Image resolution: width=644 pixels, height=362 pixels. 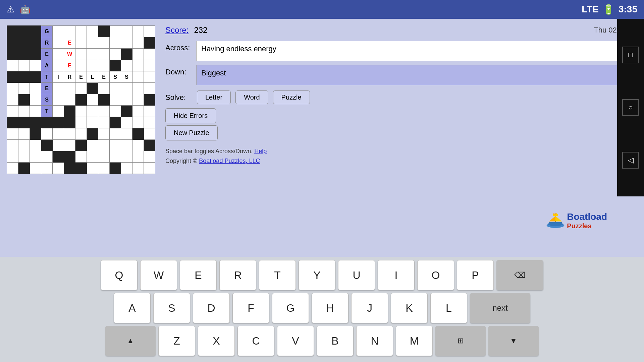 What do you see at coordinates (198, 275) in the screenshot?
I see `key-e: E` at bounding box center [198, 275].